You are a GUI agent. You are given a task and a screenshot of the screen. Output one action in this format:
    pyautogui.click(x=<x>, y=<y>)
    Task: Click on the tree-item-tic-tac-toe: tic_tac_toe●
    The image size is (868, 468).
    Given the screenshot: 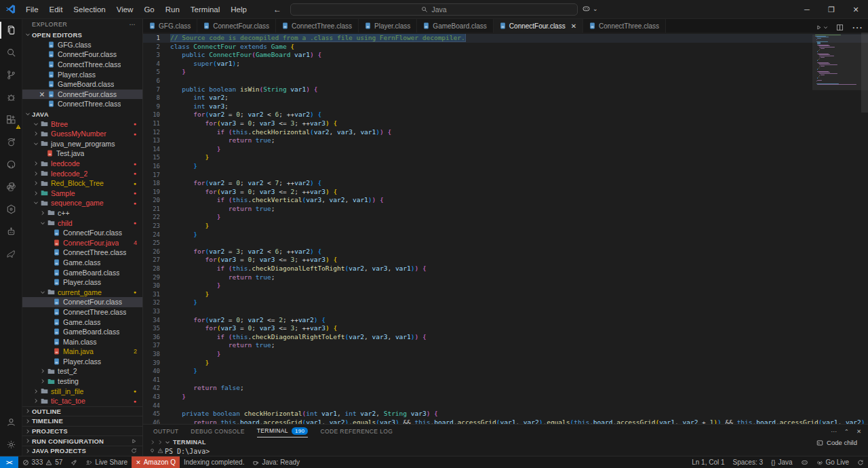 What is the action you would take?
    pyautogui.click(x=83, y=402)
    